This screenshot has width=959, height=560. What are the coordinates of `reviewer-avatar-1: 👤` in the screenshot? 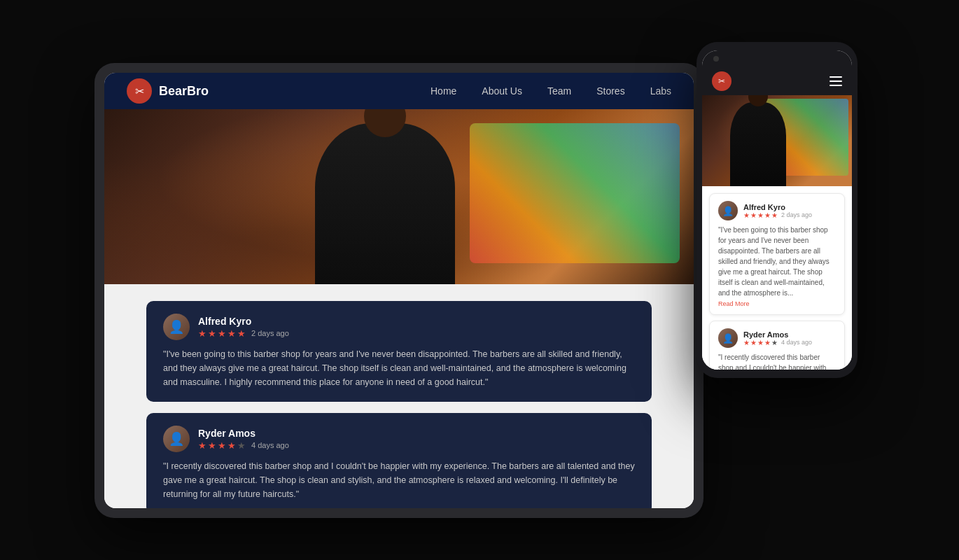 It's located at (176, 327).